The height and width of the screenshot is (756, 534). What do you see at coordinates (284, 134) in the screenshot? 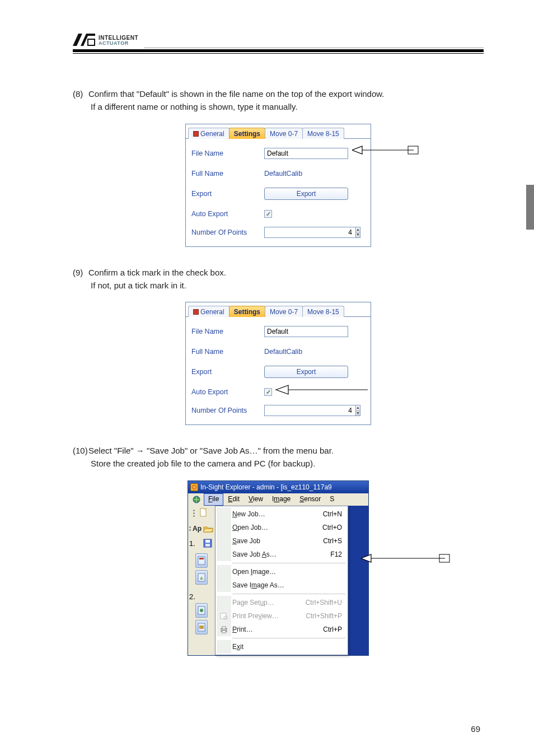
I see `tab-move07-label: Move 0-7` at bounding box center [284, 134].